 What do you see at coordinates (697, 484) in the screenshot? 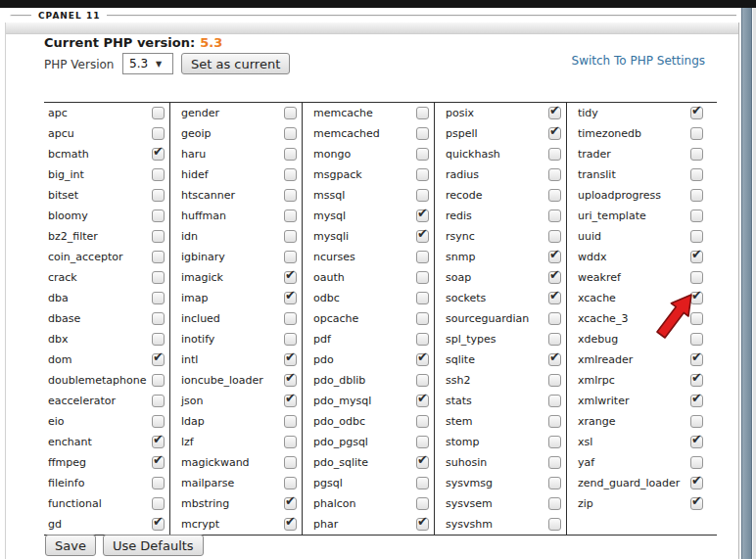
I see `extension-checkbox-zend_guard_loader` at bounding box center [697, 484].